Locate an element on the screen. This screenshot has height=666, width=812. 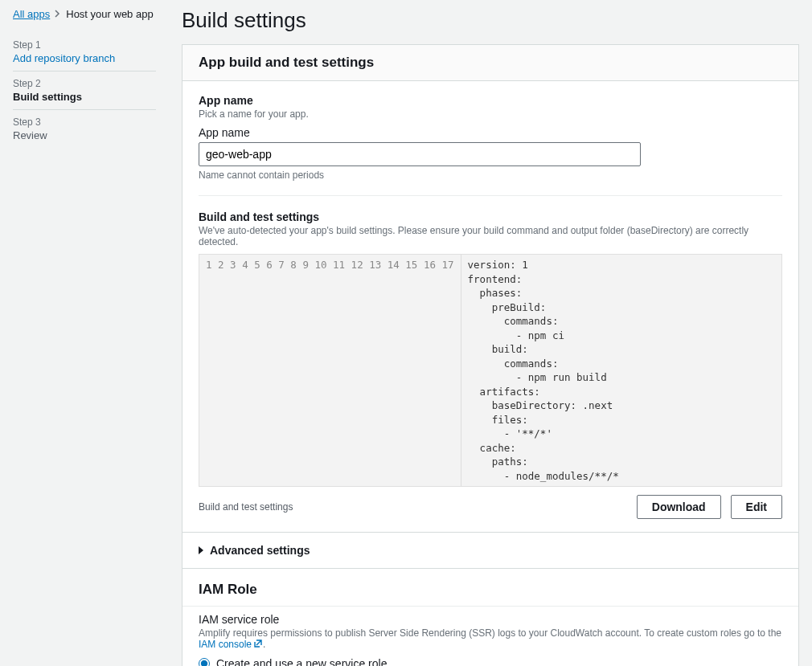
caret-right-icon is located at coordinates (201, 550).